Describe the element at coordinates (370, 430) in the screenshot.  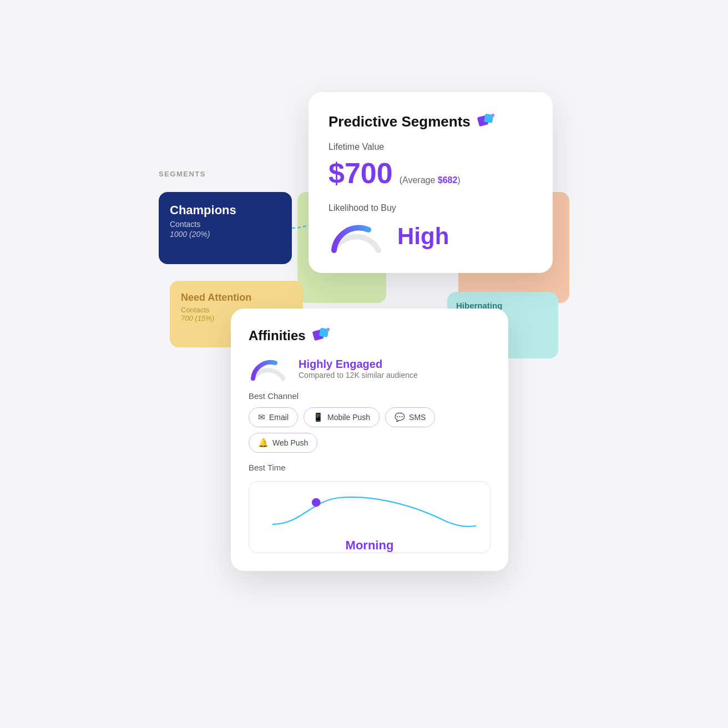
I see `channels-list: ✉ Email 📱 Mobile Push 💬 SMS 🔔 Web Push` at that location.